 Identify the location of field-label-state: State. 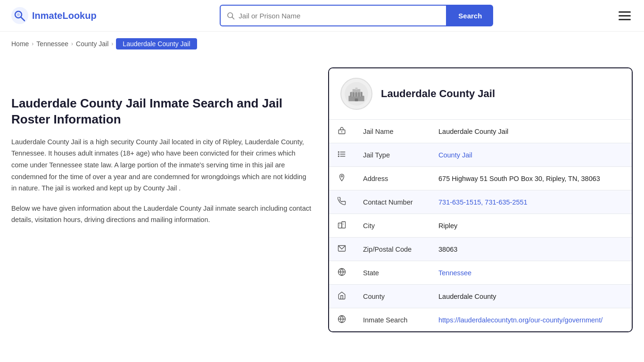
(392, 273).